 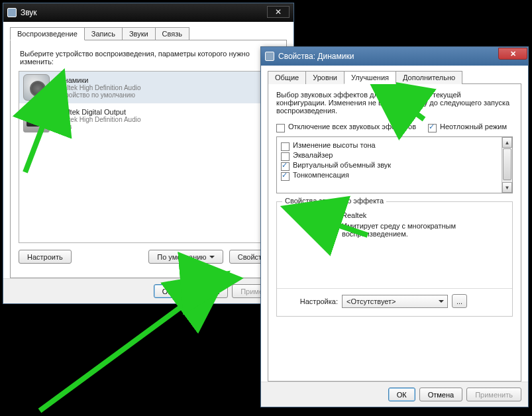 I want to click on group-title: Свойства звукового эффекта, so click(x=334, y=201).